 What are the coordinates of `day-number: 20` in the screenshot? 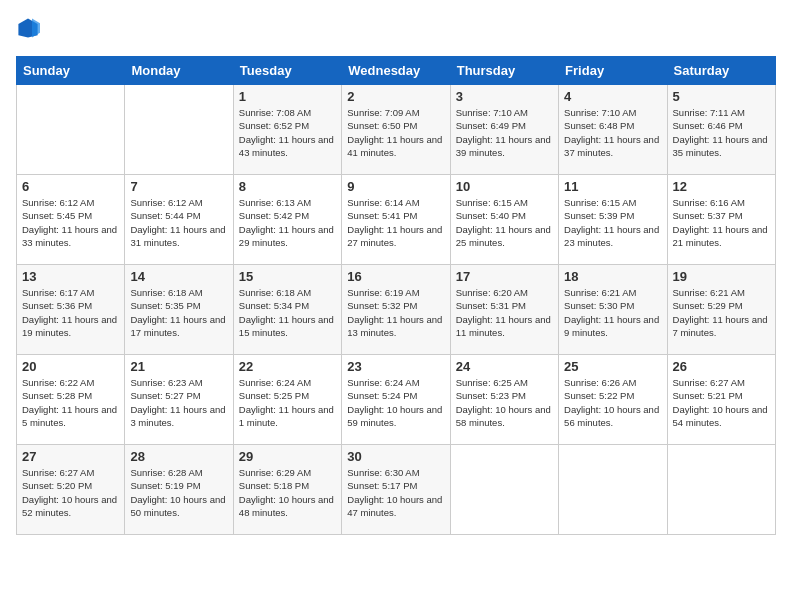 It's located at (70, 366).